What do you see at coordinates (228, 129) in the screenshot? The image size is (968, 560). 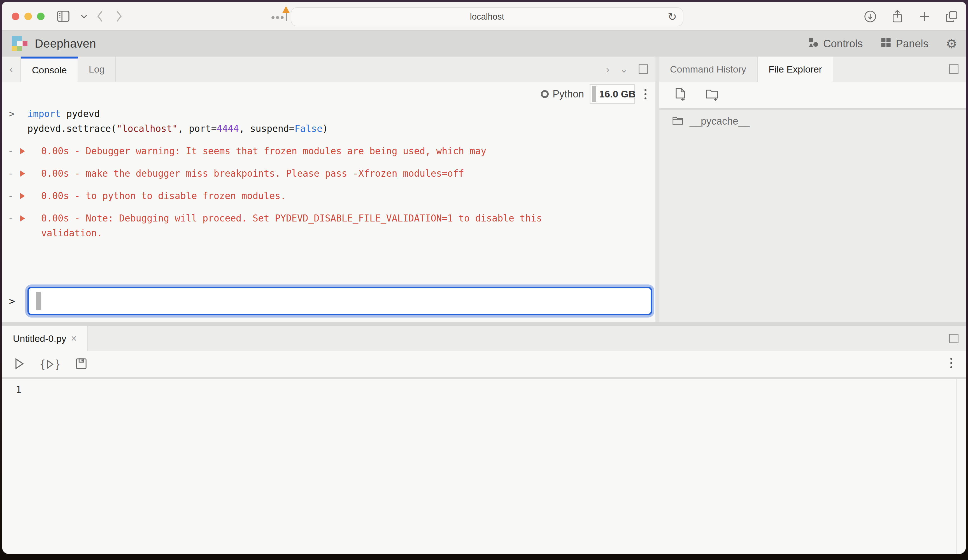 I see `code-number: 4444` at bounding box center [228, 129].